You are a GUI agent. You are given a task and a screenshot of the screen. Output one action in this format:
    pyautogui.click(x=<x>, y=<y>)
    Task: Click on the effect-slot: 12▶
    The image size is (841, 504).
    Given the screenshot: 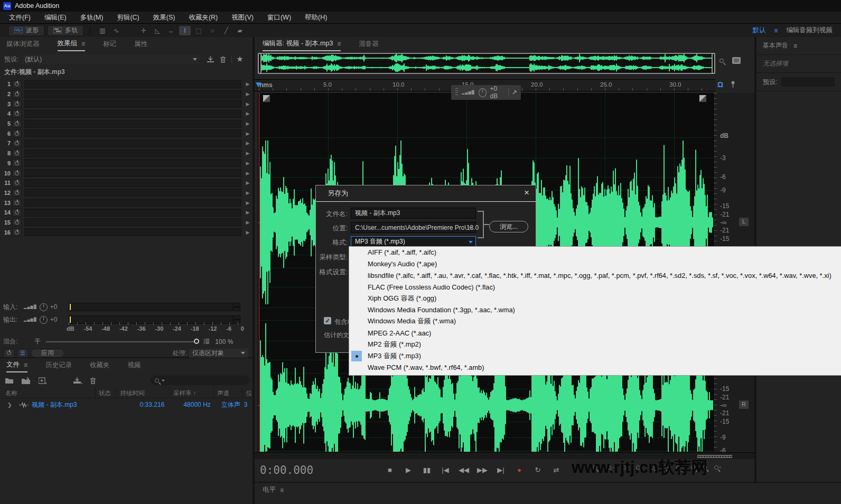 What is the action you would take?
    pyautogui.click(x=126, y=193)
    